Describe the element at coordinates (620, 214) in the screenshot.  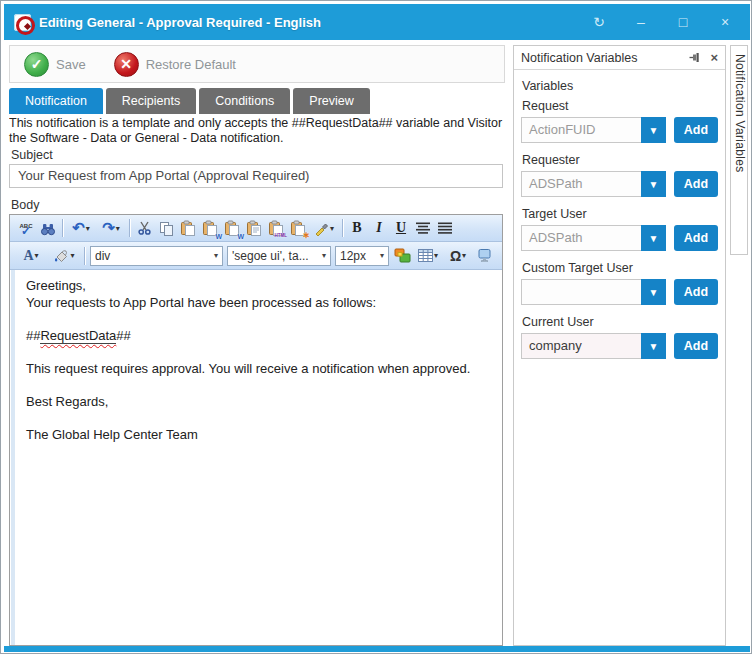
I see `panel-body: Variables Request ActionFUID ▼ Add Reque…` at that location.